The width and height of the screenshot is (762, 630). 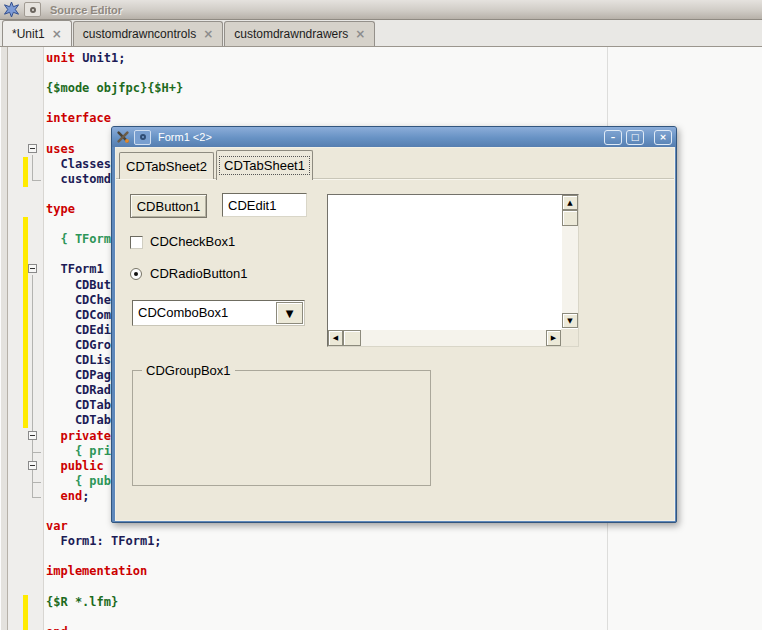 What do you see at coordinates (166, 166) in the screenshot?
I see `tab-label: CDTabSheet2` at bounding box center [166, 166].